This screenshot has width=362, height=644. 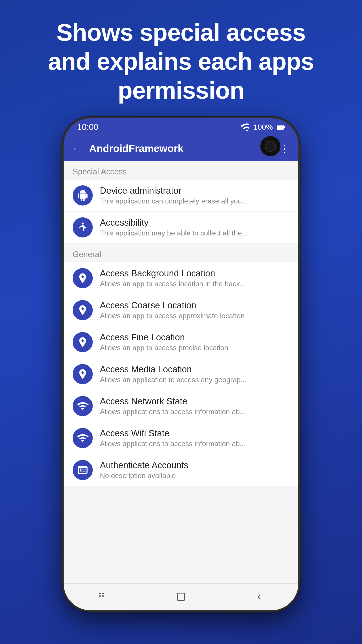 What do you see at coordinates (181, 62) in the screenshot?
I see `headline-line2: and explains each apps` at bounding box center [181, 62].